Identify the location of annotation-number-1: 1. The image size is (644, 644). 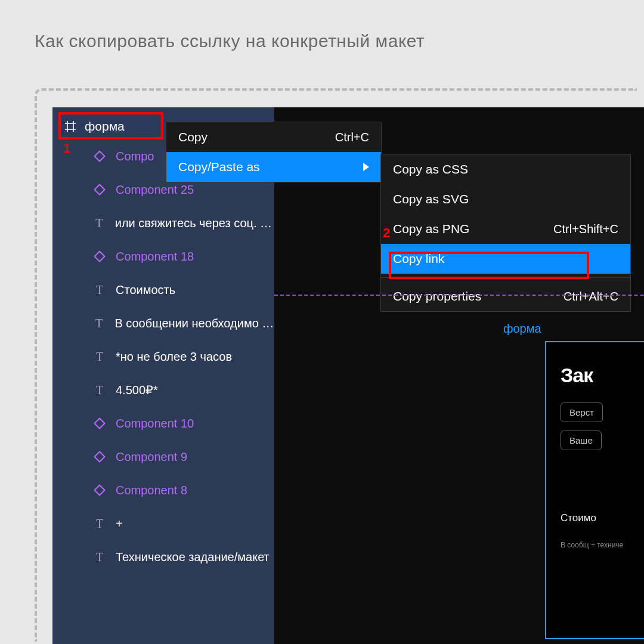
(67, 148).